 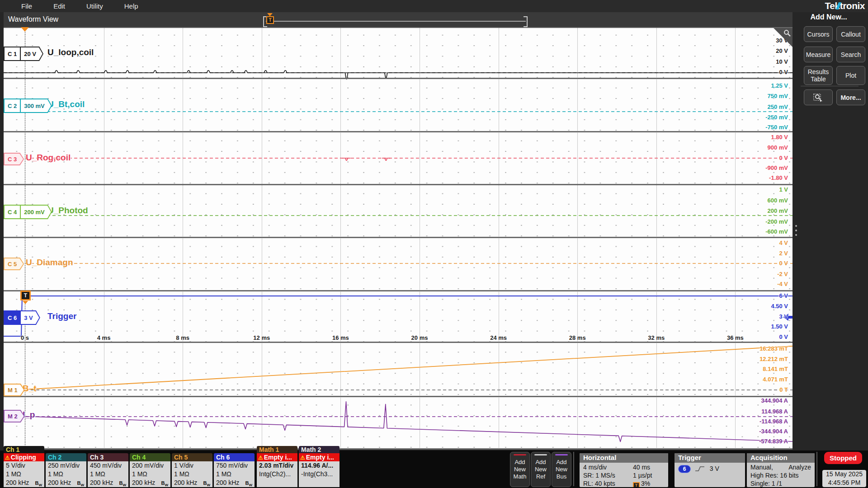 What do you see at coordinates (624, 470) in the screenshot?
I see `horizontal-panel: Horizontal 4 ms/div SR: 1 MS/s RL: 40 kp…` at bounding box center [624, 470].